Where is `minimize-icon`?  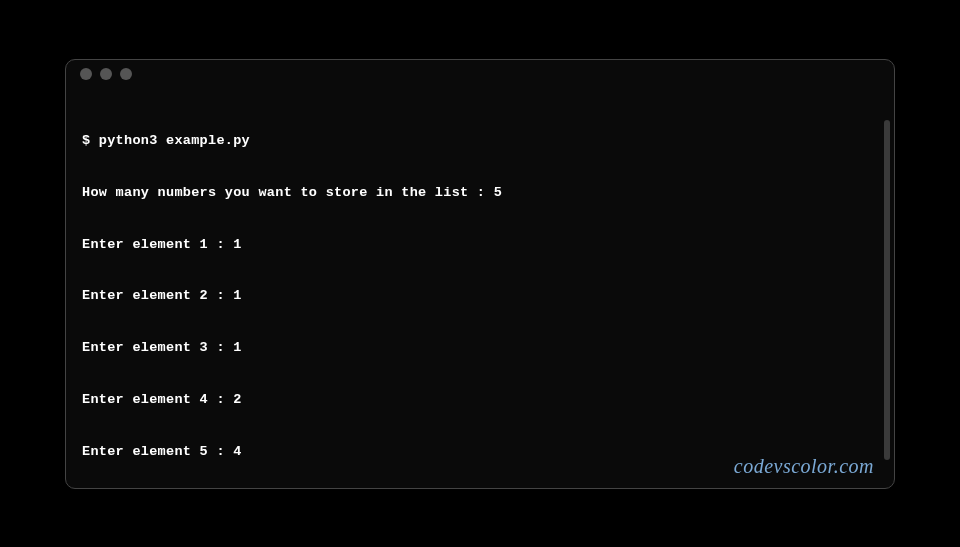 minimize-icon is located at coordinates (106, 74).